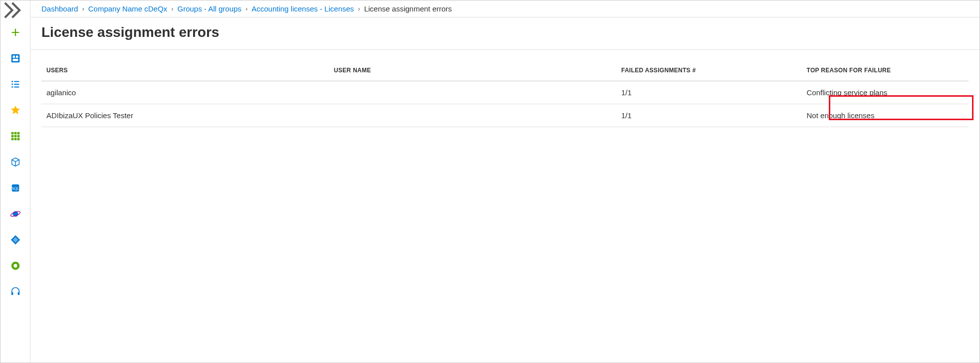 Image resolution: width=980 pixels, height=363 pixels. Describe the element at coordinates (505, 116) in the screenshot. I see `table-row: ADIbizaUX Policies Tester 1/1 Not enough…` at that location.